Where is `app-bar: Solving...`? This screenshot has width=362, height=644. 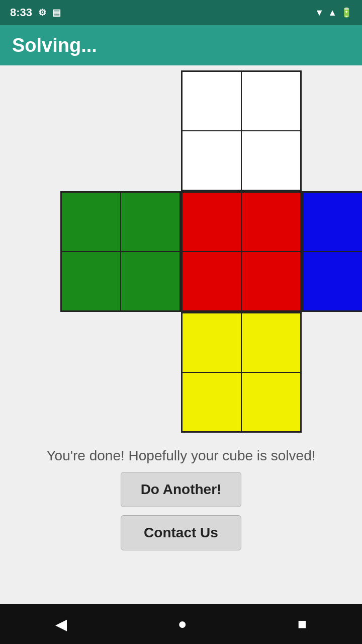 app-bar: Solving... is located at coordinates (181, 45).